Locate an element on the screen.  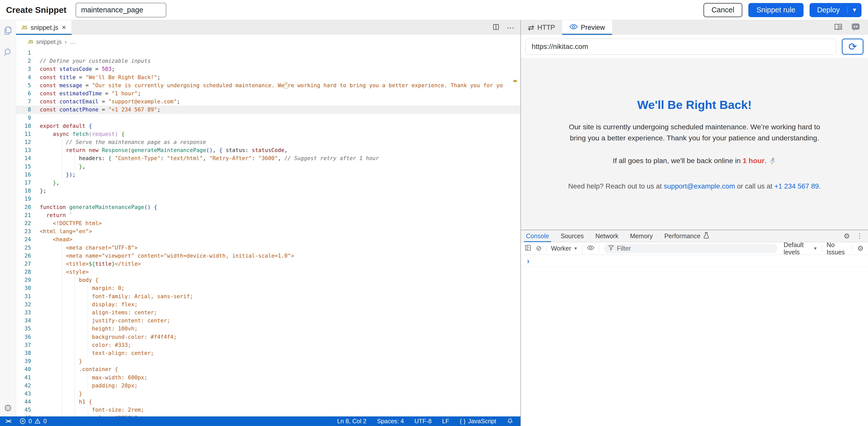
snippet-name-input is located at coordinates (121, 10).